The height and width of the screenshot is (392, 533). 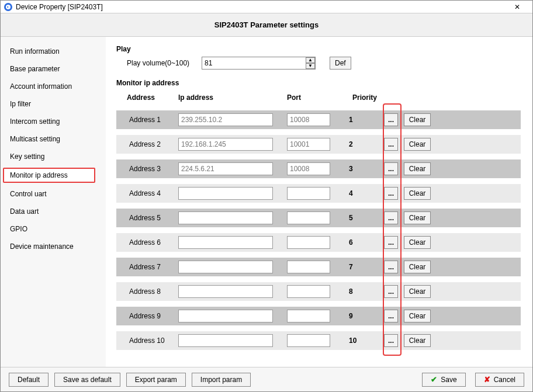 I want to click on priority-value: 3, so click(x=365, y=169).